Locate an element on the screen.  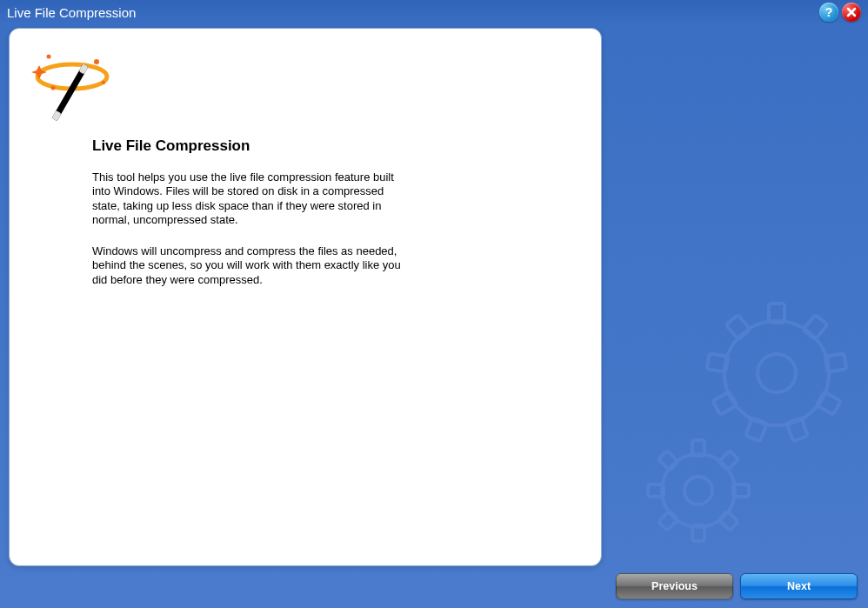
next-button: Next is located at coordinates (798, 586).